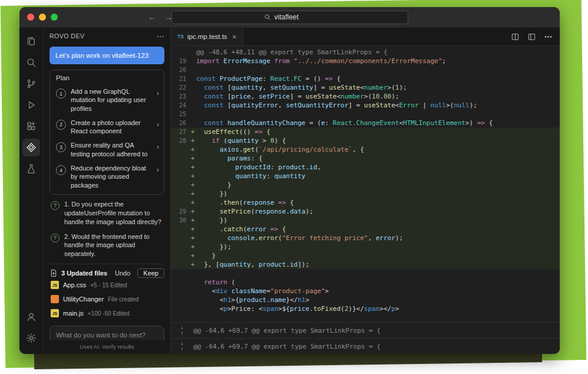 The height and width of the screenshot is (374, 588). What do you see at coordinates (107, 333) in the screenshot?
I see `chat-input-box: What do you want to do next? + ↑` at bounding box center [107, 333].